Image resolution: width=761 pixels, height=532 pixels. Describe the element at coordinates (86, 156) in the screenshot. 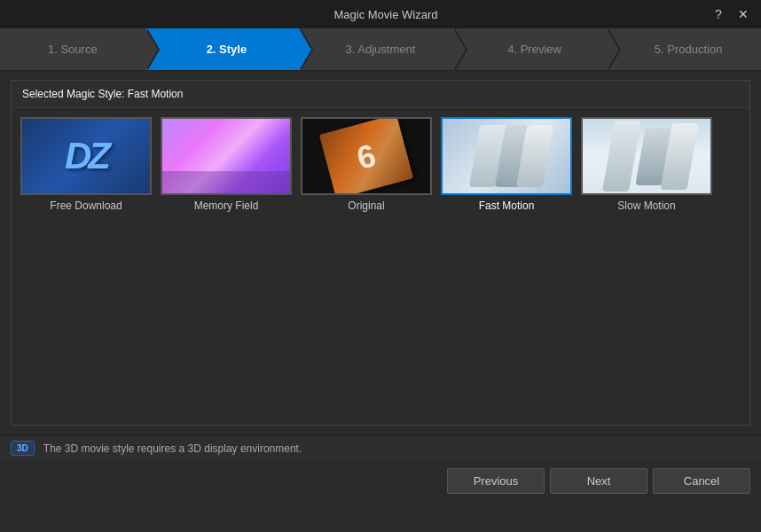

I see `thumb-free-download-bg: DZ` at that location.